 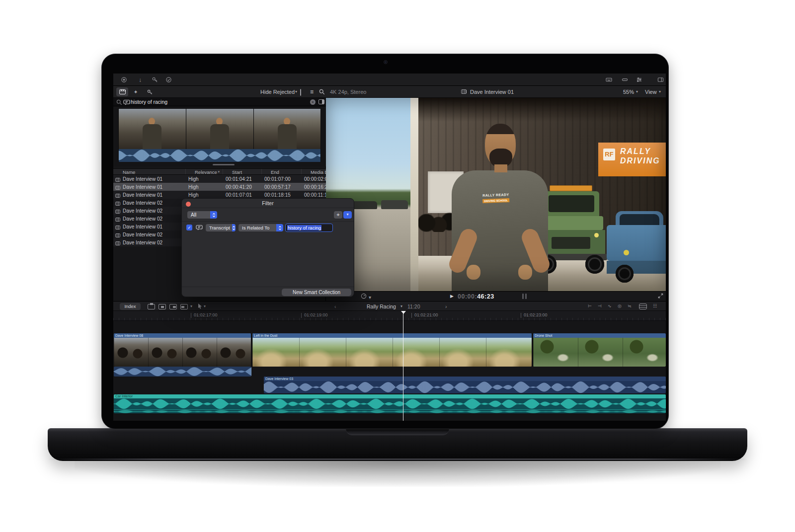 I want to click on column-relevance: Relevance▾, so click(x=204, y=172).